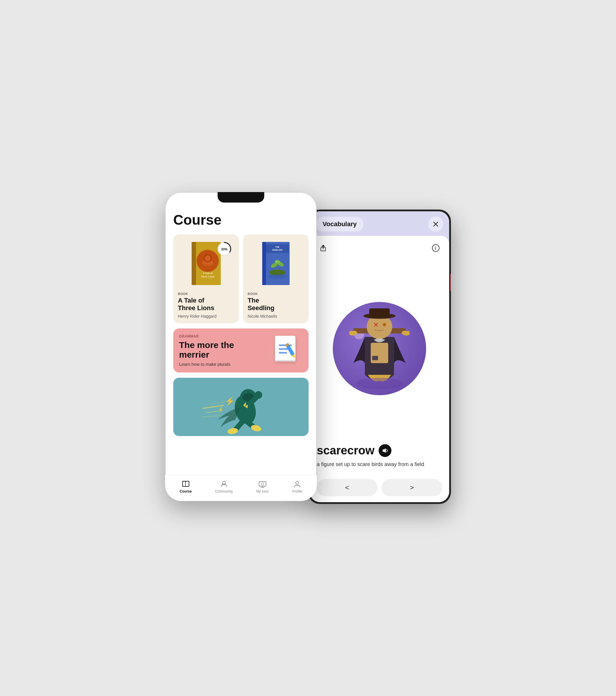 Image resolution: width=616 pixels, height=696 pixels. What do you see at coordinates (380, 357) in the screenshot?
I see `android-device: Vocabulary` at bounding box center [380, 357].